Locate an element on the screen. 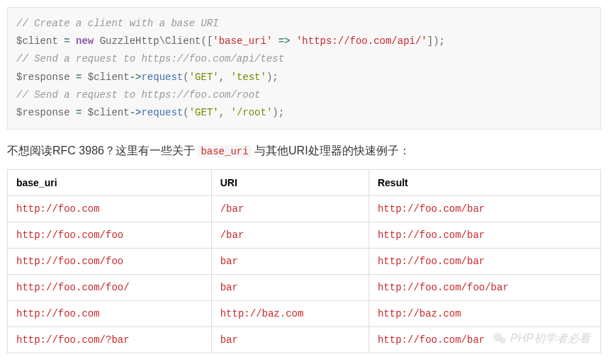 This screenshot has height=364, width=608. code-line-comment: // Create a client with a base URI is located at coordinates (304, 24).